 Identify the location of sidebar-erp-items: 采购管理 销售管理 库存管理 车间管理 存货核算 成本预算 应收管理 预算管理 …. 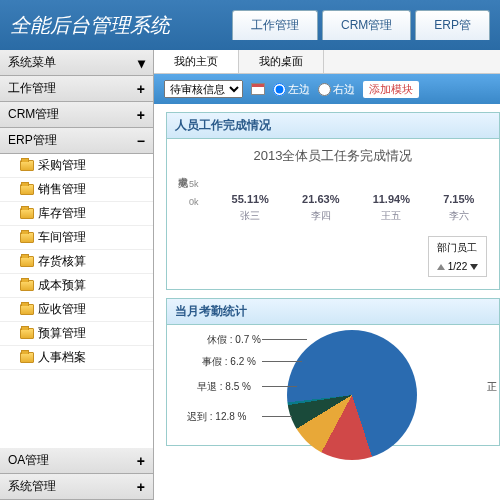
(76, 262).